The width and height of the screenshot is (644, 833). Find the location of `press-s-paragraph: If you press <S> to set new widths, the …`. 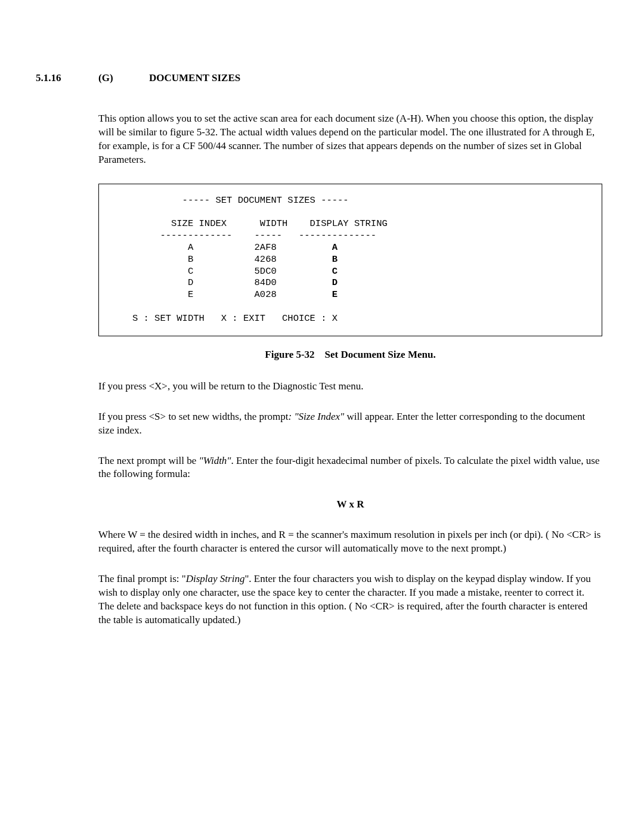

press-s-paragraph: If you press <S> to set new widths, the … is located at coordinates (351, 424).